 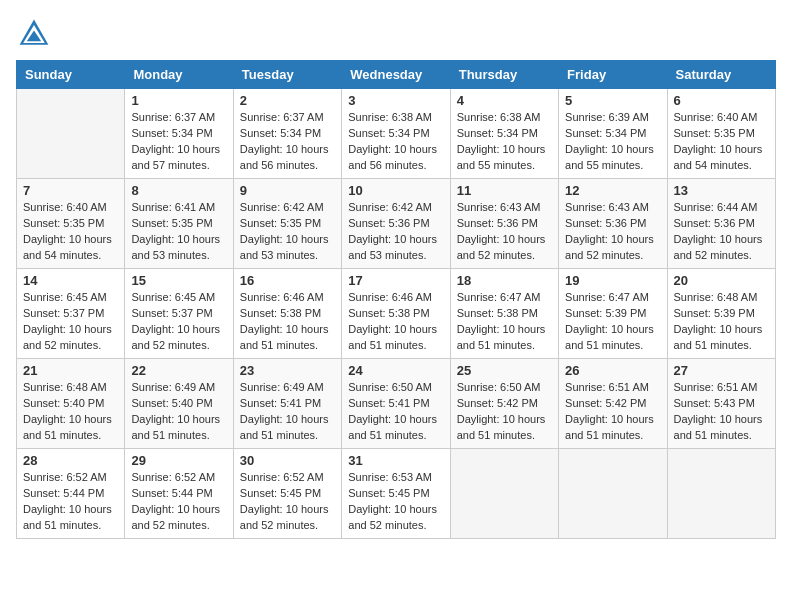 I want to click on weekday-header-saturday: Saturday, so click(x=721, y=75).